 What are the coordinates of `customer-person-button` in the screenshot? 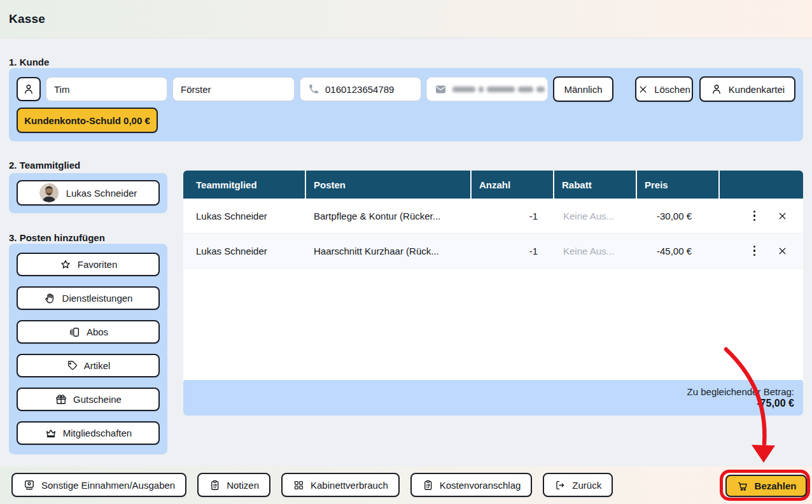 It's located at (29, 89).